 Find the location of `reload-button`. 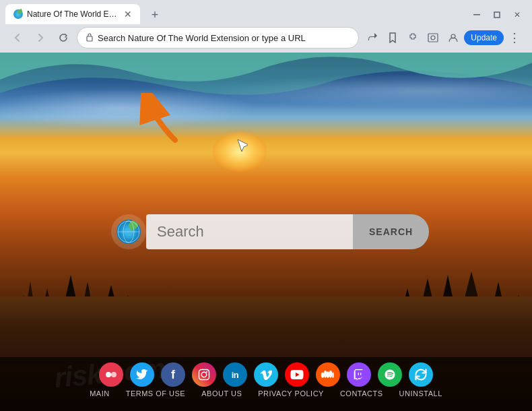

reload-button is located at coordinates (63, 38).